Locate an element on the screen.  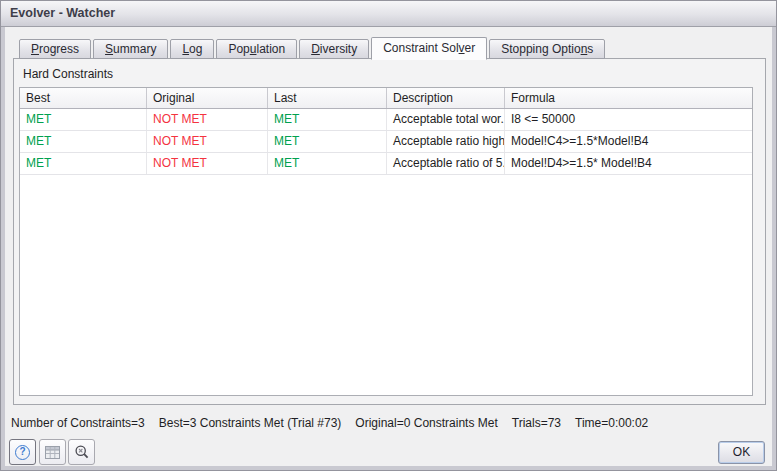
status-best-constraints-met: Best=3 Constraints Met (Trial #73) is located at coordinates (250, 423).